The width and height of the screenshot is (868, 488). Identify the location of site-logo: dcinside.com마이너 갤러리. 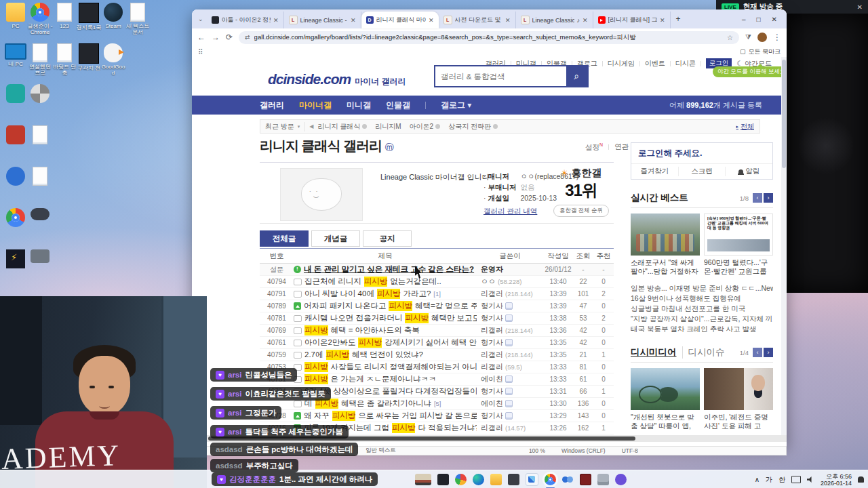
(337, 79).